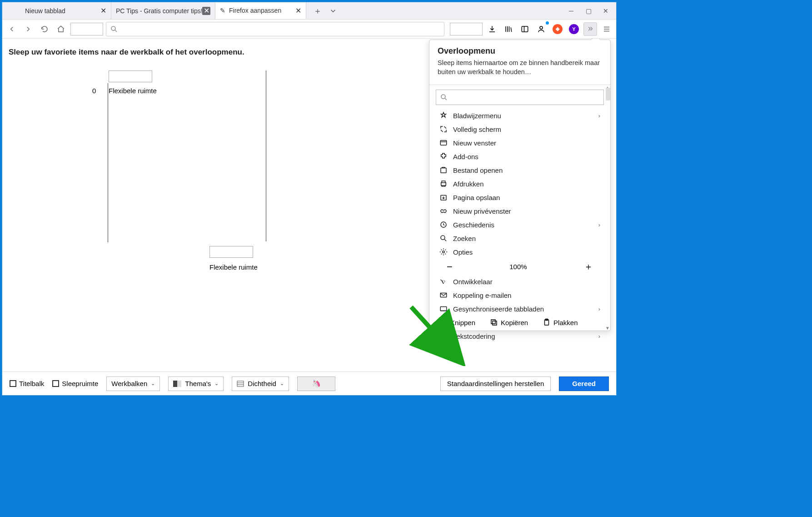 The width and height of the screenshot is (812, 517). What do you see at coordinates (520, 295) in the screenshot?
I see `menu-email-link: Koppeling e-mailen` at bounding box center [520, 295].